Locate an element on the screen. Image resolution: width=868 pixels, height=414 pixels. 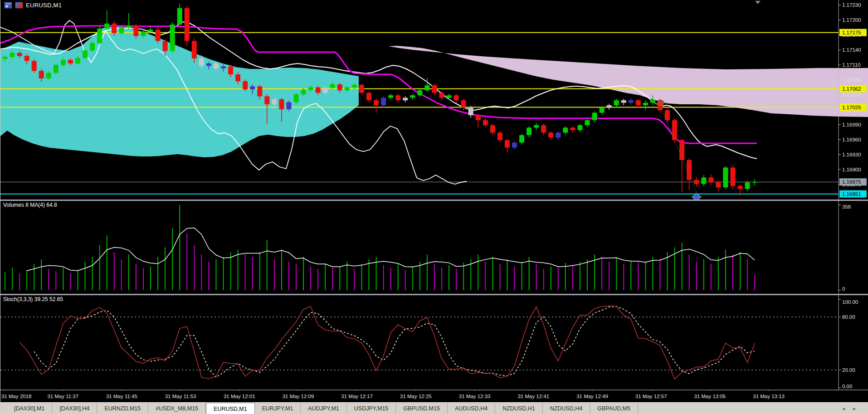
tabs-scroll-right-button: ▸ is located at coordinates (854, 409).